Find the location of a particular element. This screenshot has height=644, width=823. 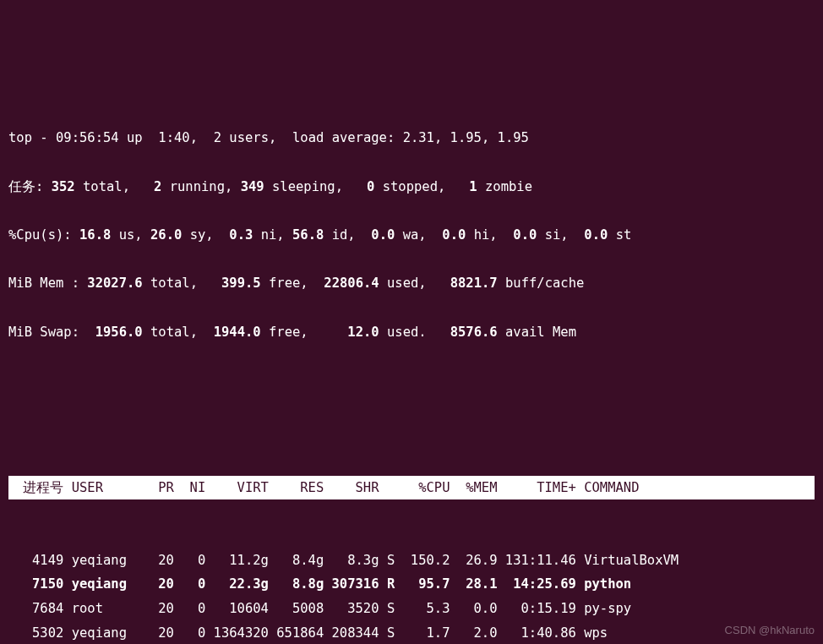

cell-res: 8.8g is located at coordinates (296, 585).